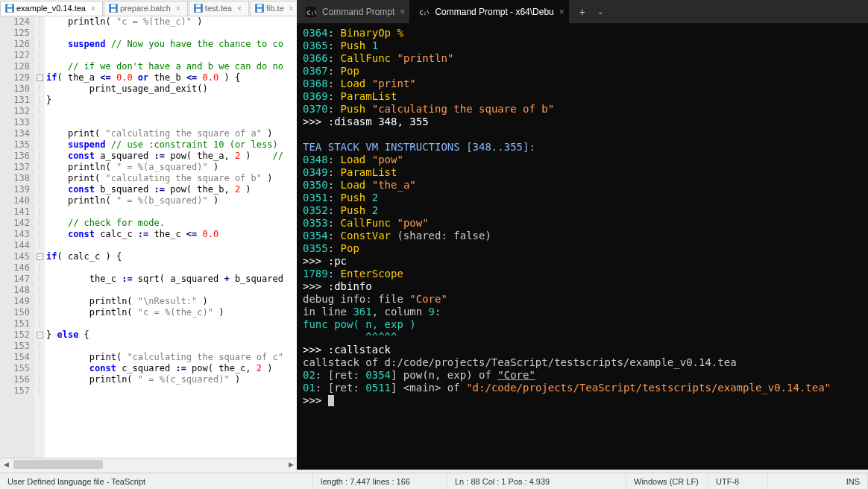  What do you see at coordinates (667, 482) in the screenshot?
I see `status-eol: Windows (CR LF)` at bounding box center [667, 482].